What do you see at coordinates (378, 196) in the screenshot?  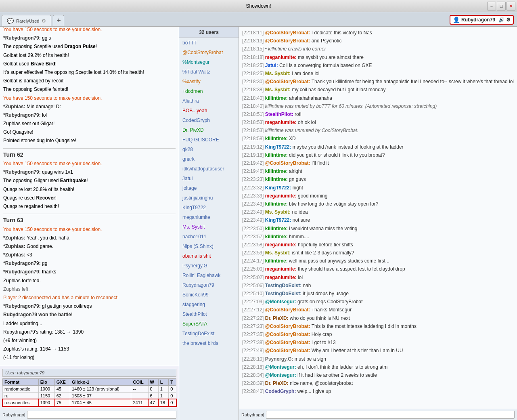 I see `chat-message: [22:23:39] meganiumite: good morning` at bounding box center [378, 196].